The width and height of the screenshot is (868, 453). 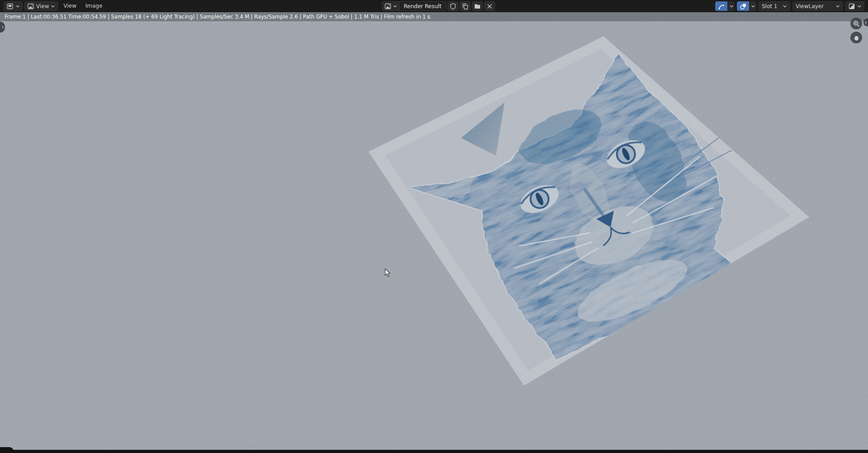 What do you see at coordinates (856, 38) in the screenshot?
I see `hand-icon` at bounding box center [856, 38].